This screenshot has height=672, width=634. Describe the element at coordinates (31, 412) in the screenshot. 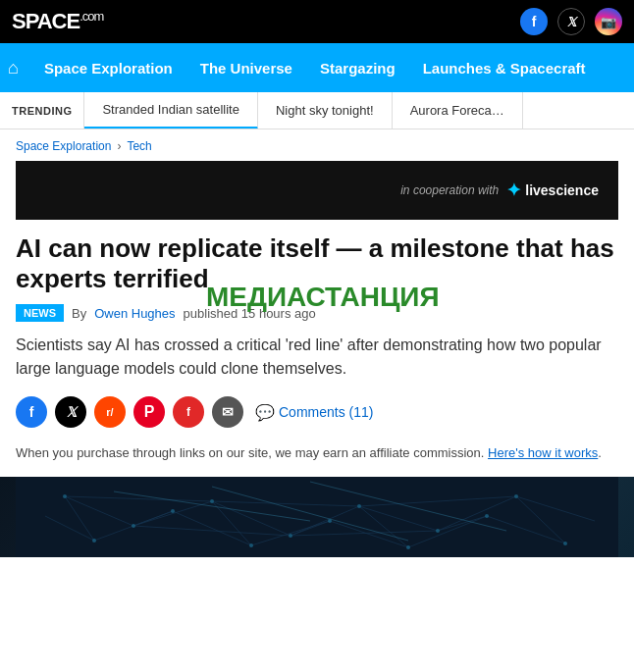

I see `share-facebook-button: f` at that location.